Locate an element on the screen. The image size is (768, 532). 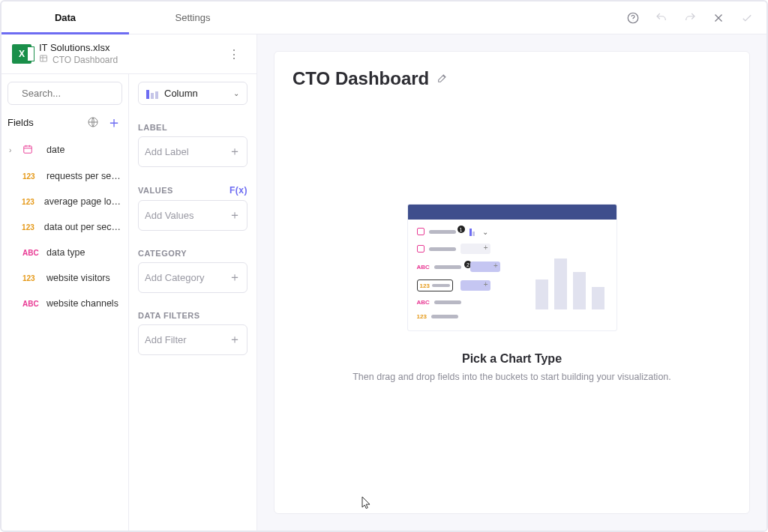
field-label: average page lo… is located at coordinates (82, 202).